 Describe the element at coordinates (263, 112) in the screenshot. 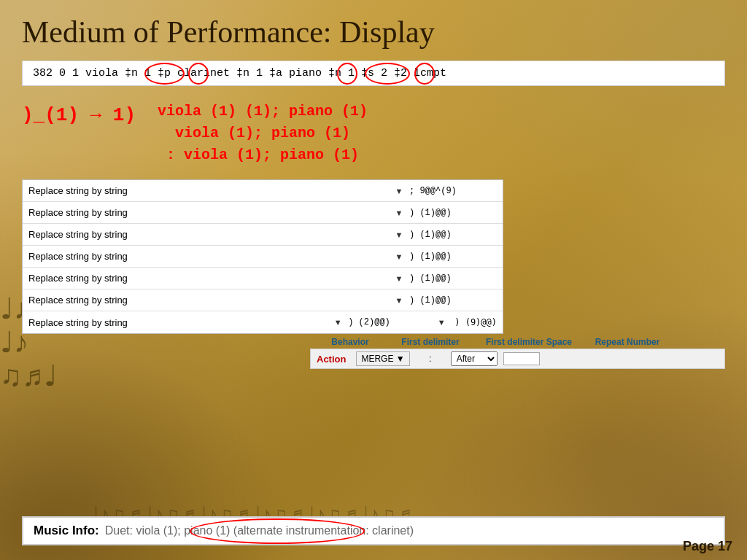

I see `annotation-line-1: viola (1) (1); piano (1)` at that location.